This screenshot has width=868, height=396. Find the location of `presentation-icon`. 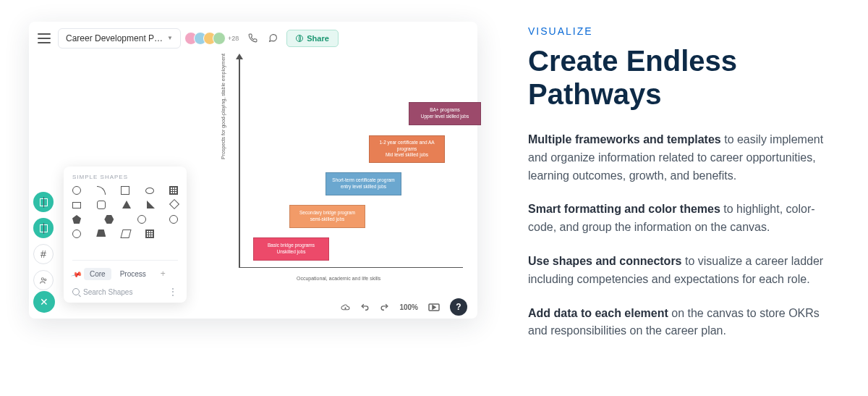

presentation-icon is located at coordinates (434, 307).